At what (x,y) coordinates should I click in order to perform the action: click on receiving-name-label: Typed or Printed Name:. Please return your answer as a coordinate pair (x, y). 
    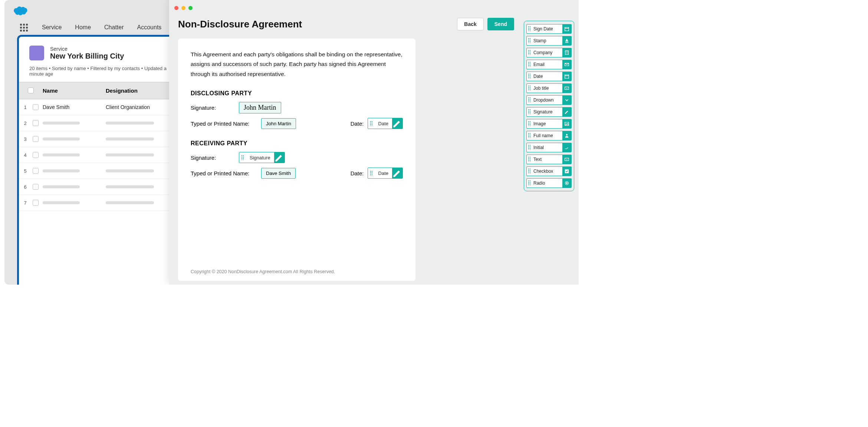
    Looking at the image, I should click on (226, 173).